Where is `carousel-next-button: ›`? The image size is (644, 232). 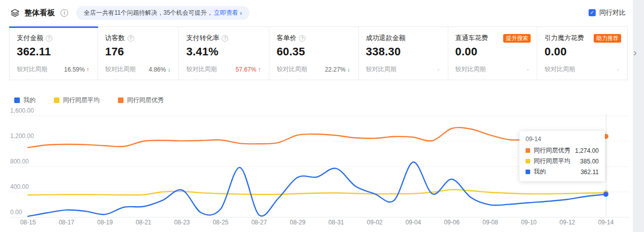
carousel-next-button: › is located at coordinates (635, 52).